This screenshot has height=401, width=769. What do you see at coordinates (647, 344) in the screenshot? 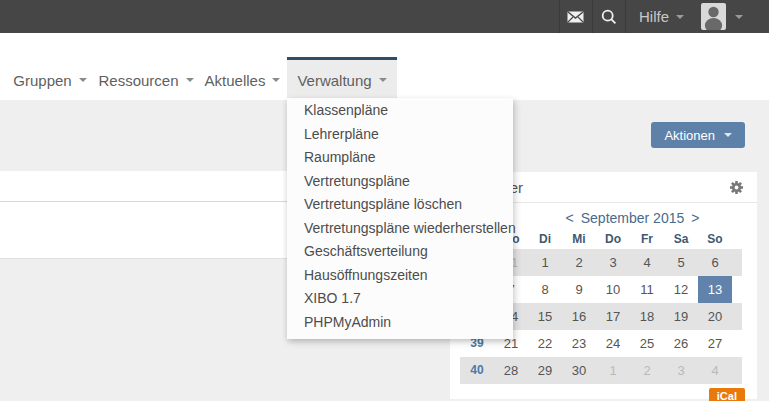
I see `calendar-day: 25` at bounding box center [647, 344].